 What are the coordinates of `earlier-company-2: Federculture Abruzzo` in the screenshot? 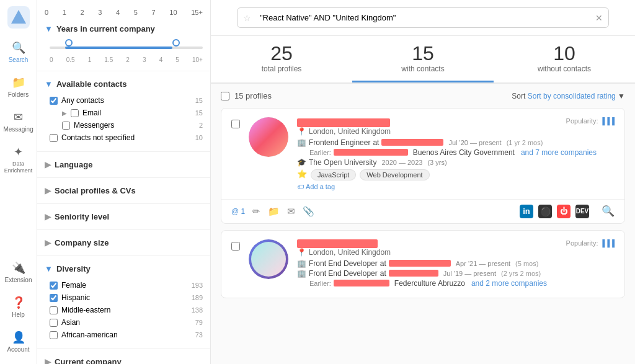 It's located at (430, 283).